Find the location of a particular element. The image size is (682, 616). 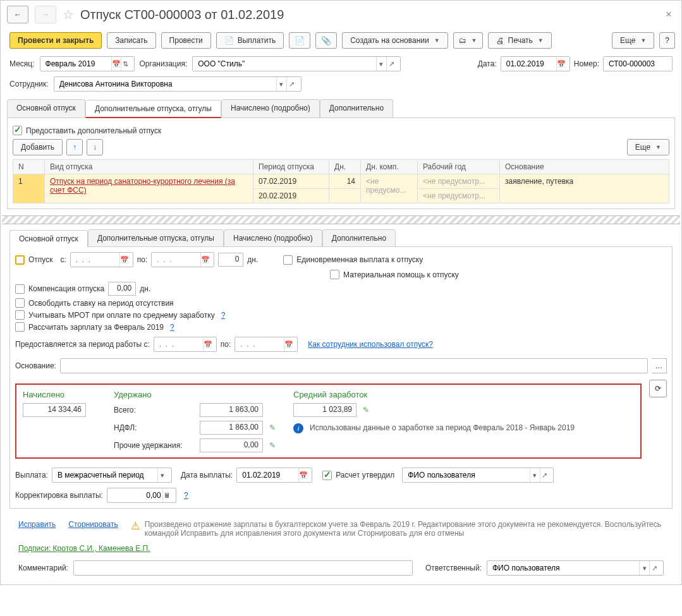

date-field is located at coordinates (531, 64).